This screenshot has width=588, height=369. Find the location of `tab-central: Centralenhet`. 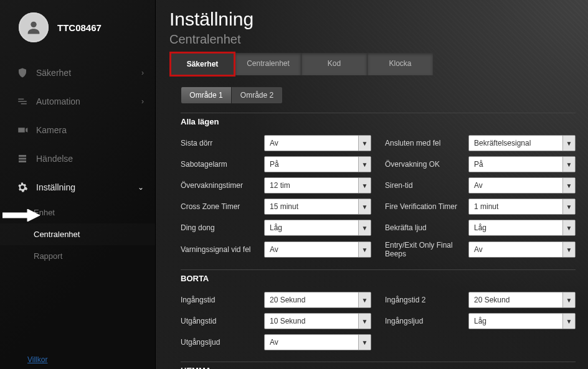

tab-central: Centralenhet is located at coordinates (268, 64).